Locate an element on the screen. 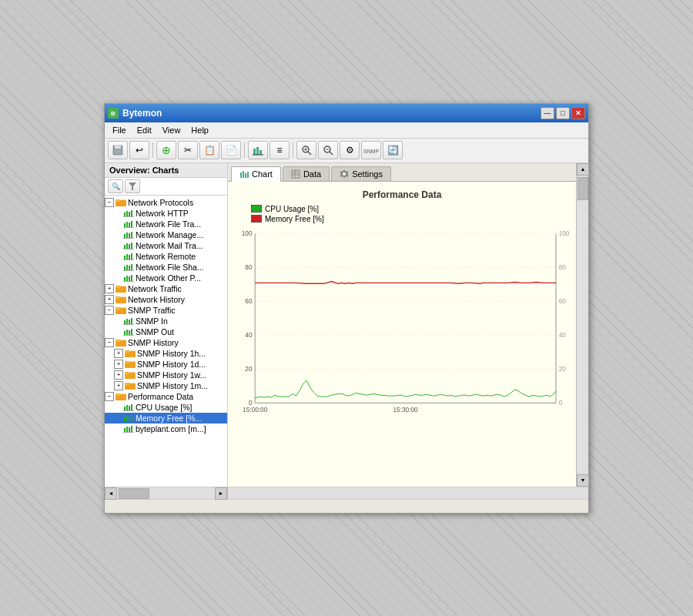 Image resolution: width=693 pixels, height=616 pixels. scroll-track is located at coordinates (582, 325).